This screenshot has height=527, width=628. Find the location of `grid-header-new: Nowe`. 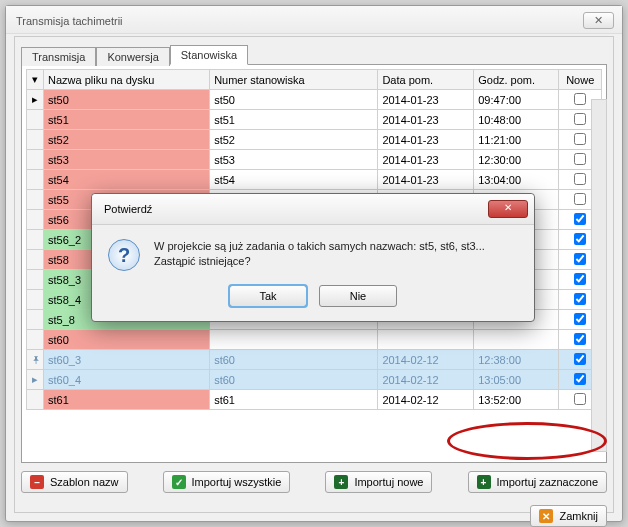

grid-header-new: Nowe is located at coordinates (580, 80).